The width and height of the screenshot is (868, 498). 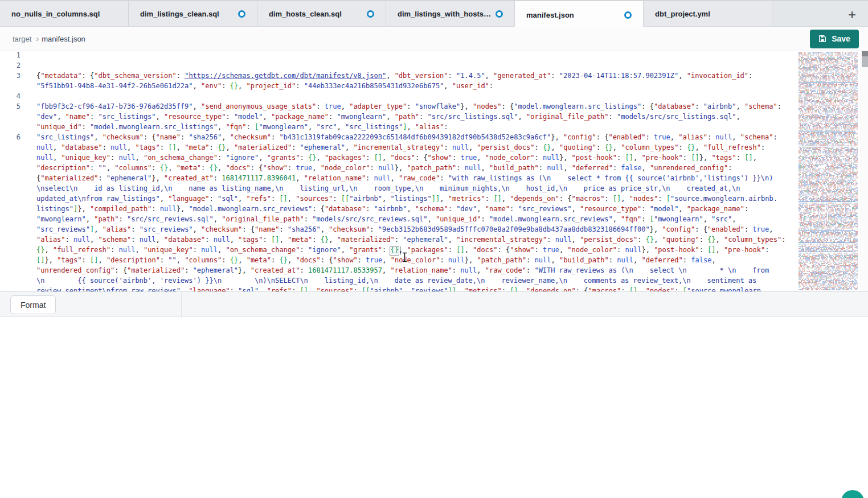 I want to click on breadcrumb-filename: manifest.json, so click(x=64, y=39).